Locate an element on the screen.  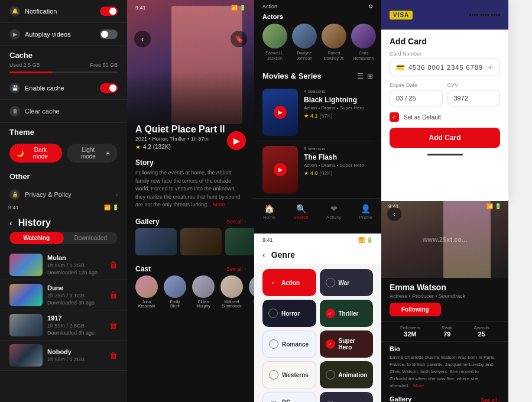
grid-icon: ⊞ is located at coordinates (370, 76).